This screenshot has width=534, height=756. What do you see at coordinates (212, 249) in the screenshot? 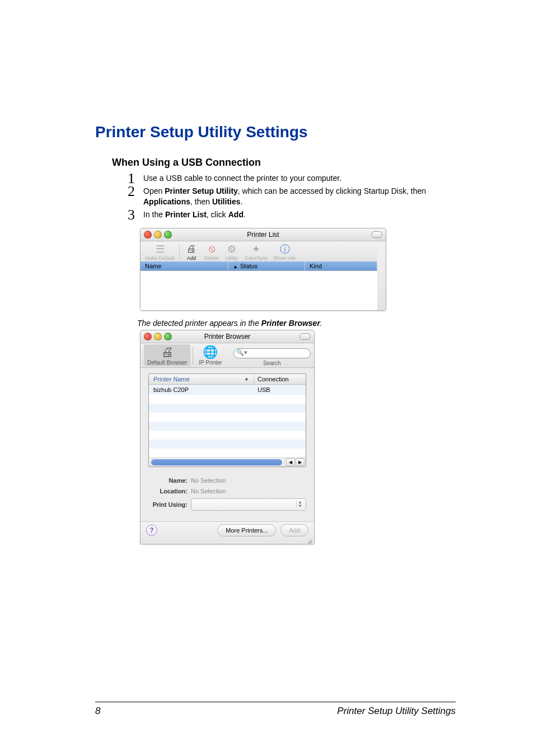
I see `delete-icon: ⦸` at bounding box center [212, 249].